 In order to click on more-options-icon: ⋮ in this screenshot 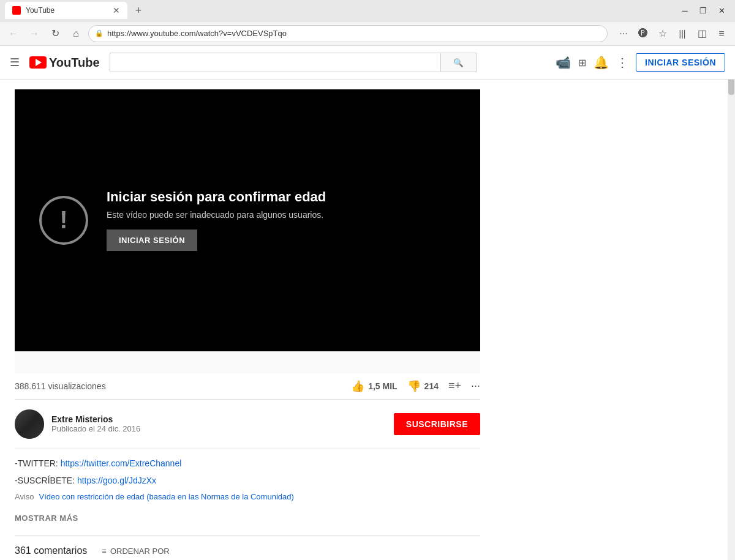, I will do `click(622, 62)`.